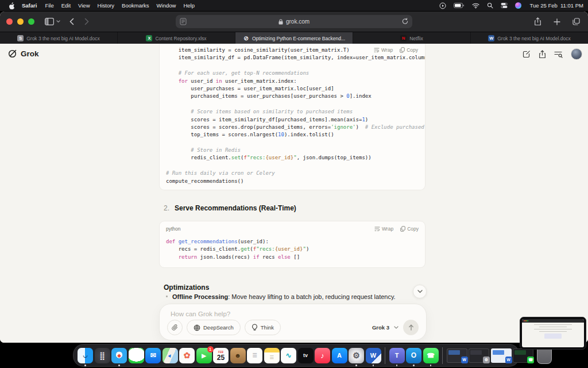 Image resolution: width=588 pixels, height=368 pixels. Describe the element at coordinates (411, 328) in the screenshot. I see `send-button` at that location.